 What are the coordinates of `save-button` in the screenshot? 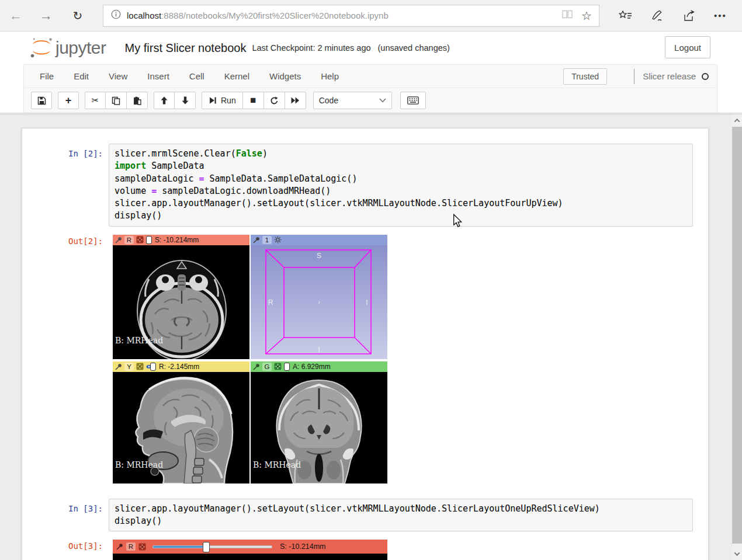 It's located at (41, 100).